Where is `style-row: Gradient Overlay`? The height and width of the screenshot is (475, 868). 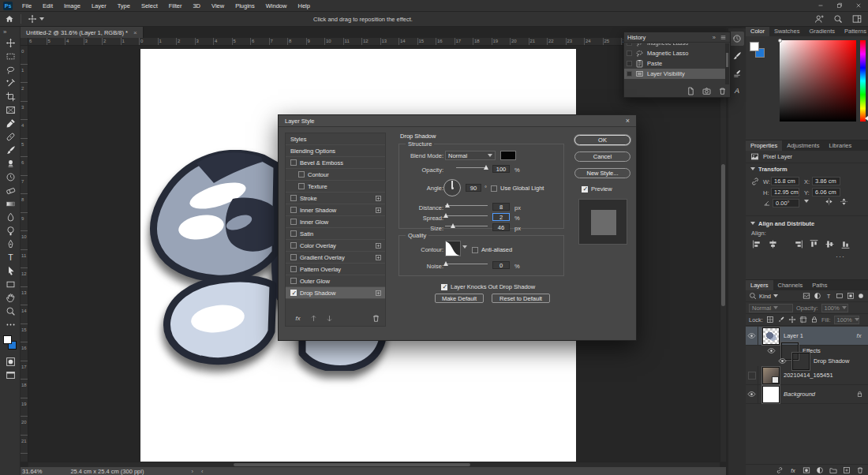
style-row: Gradient Overlay is located at coordinates (335, 257).